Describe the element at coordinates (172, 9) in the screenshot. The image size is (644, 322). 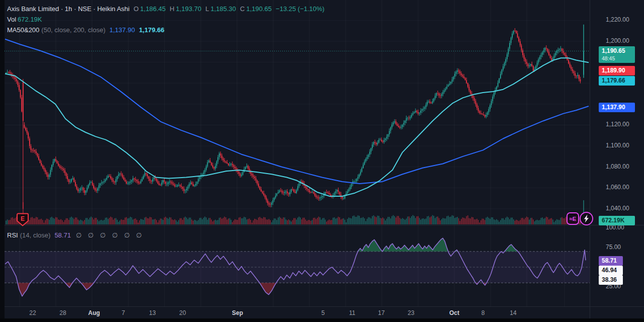
I see `high-label: H` at that location.